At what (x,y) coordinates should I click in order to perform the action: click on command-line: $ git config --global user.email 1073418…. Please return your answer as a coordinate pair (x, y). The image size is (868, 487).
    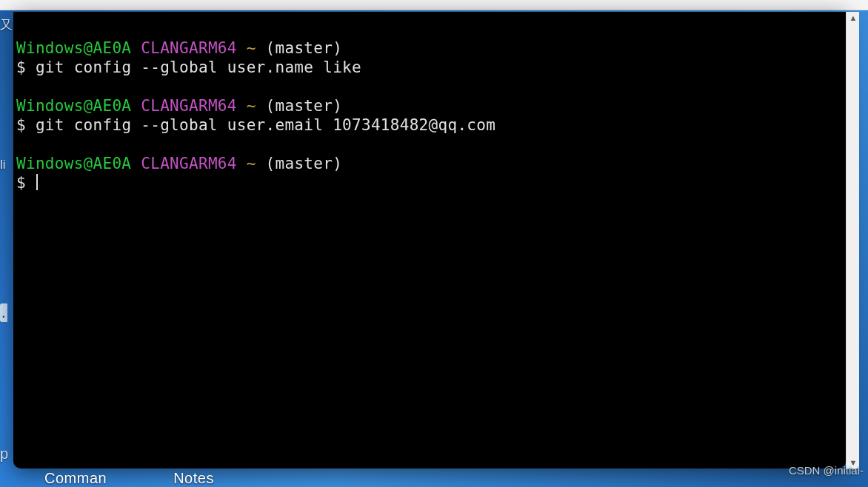
    Looking at the image, I should click on (429, 125).